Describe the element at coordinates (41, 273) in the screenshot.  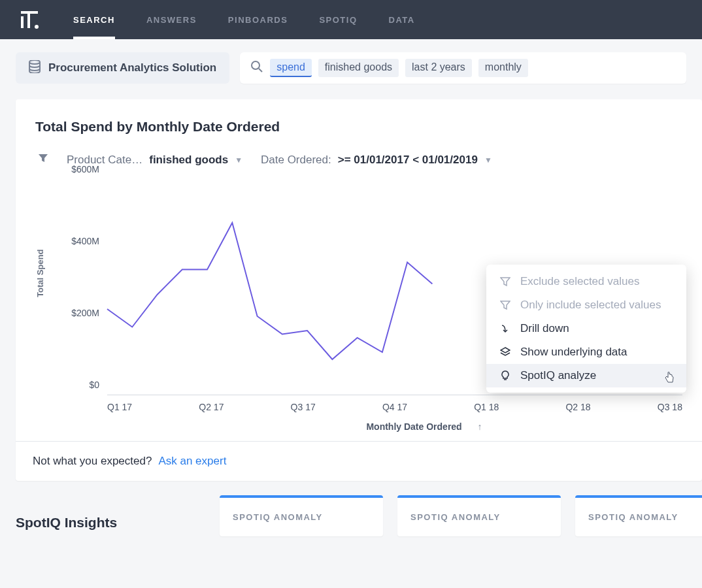
I see `y-axis-label: Total Spend` at that location.